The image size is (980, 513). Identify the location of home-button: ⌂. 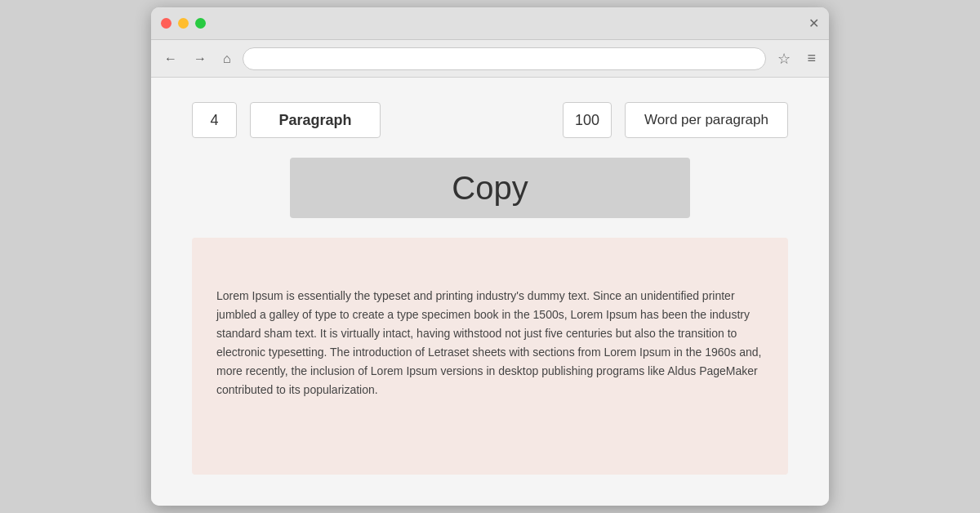
(227, 59).